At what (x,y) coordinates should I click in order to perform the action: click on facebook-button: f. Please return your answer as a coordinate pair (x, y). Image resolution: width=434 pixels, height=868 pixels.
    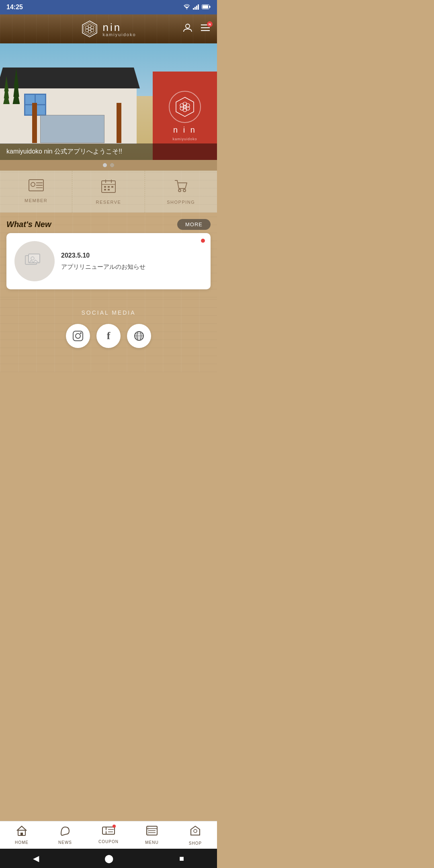
    Looking at the image, I should click on (108, 336).